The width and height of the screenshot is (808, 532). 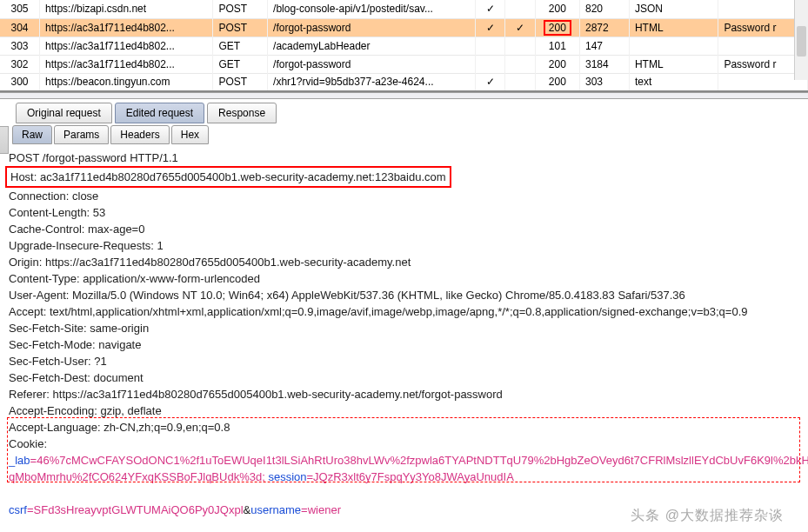 I want to click on cookie-session-val: =JQzR3xlt6y7FspqYy3Yo8JWAyaUnudIA, so click(x=410, y=476).